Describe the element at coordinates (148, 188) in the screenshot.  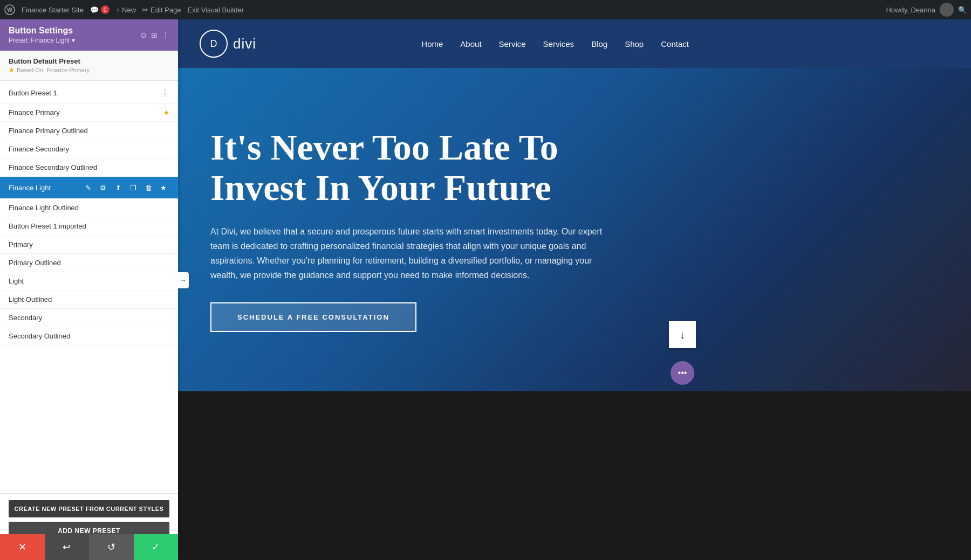
I see `delete-preset-icon: 🗑` at that location.